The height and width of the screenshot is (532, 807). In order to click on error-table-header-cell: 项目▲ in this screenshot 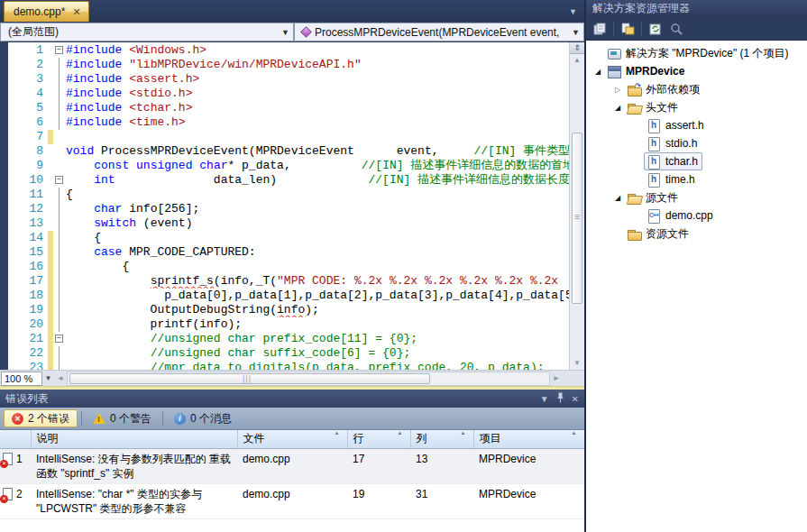, I will do `click(528, 439)`.